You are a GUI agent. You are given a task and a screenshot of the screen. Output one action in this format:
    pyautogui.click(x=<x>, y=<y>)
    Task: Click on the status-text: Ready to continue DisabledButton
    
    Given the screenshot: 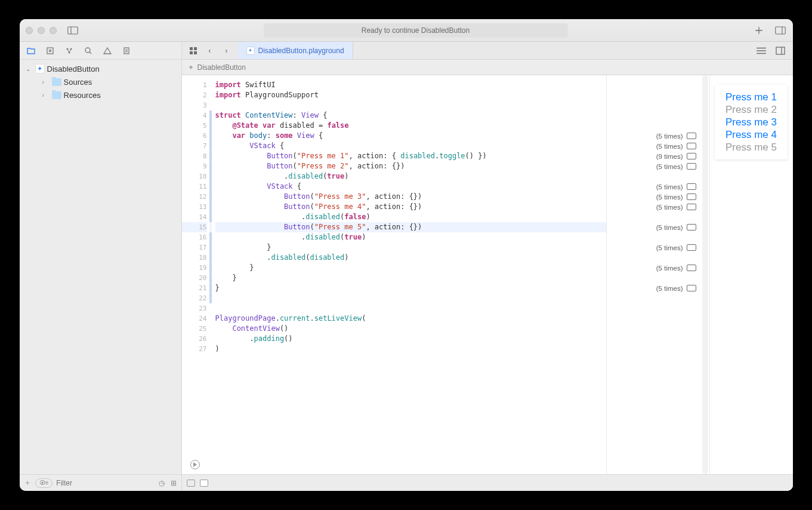 What is the action you would take?
    pyautogui.click(x=415, y=30)
    